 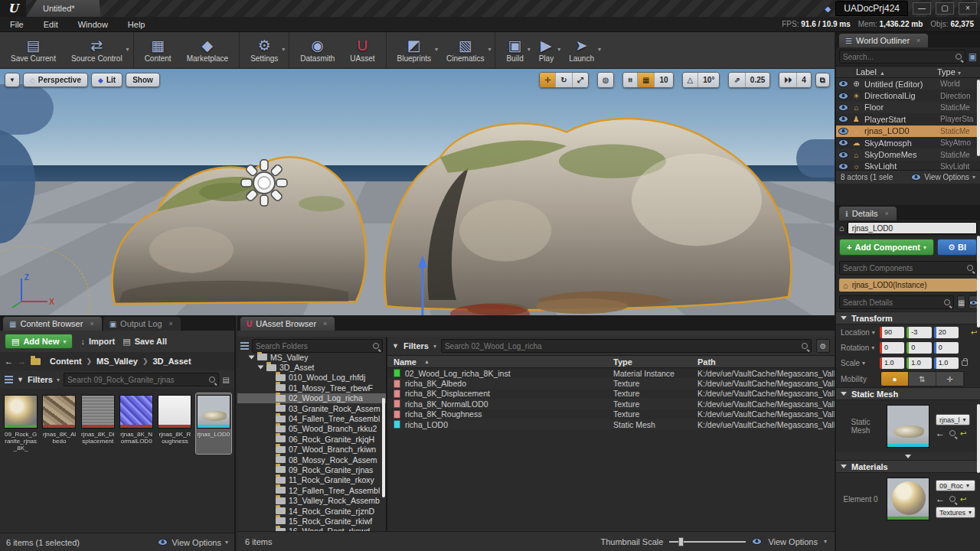 What do you see at coordinates (112, 361) in the screenshot?
I see `breadcrumb-item: ❯ MS_Valley` at bounding box center [112, 361].